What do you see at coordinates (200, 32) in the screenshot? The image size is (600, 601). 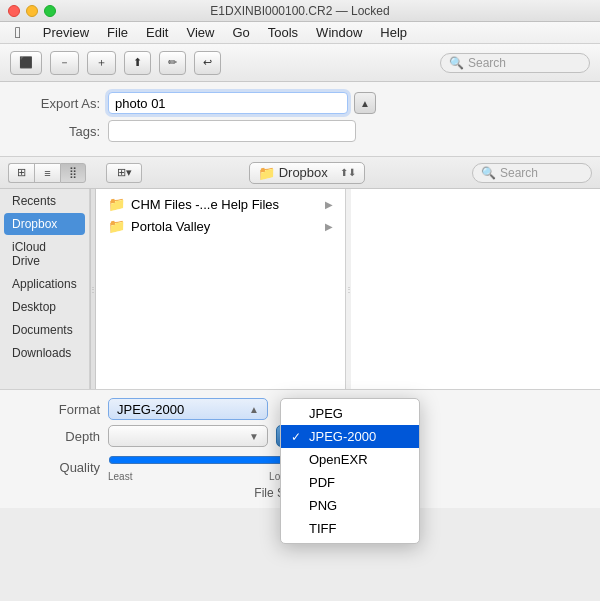 I see `menu-view: View` at bounding box center [200, 32].